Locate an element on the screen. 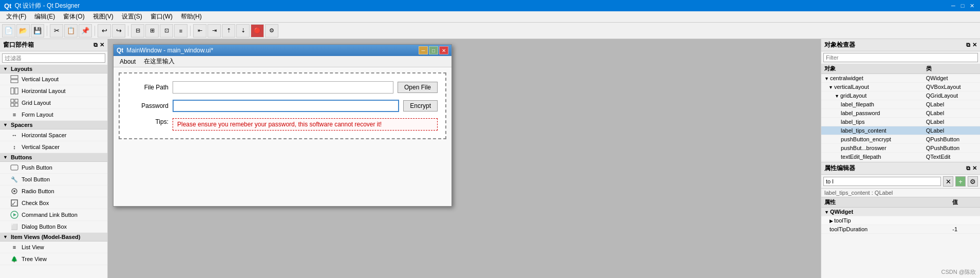  widget-box-title: 窗口部件箱 is located at coordinates (18, 45).